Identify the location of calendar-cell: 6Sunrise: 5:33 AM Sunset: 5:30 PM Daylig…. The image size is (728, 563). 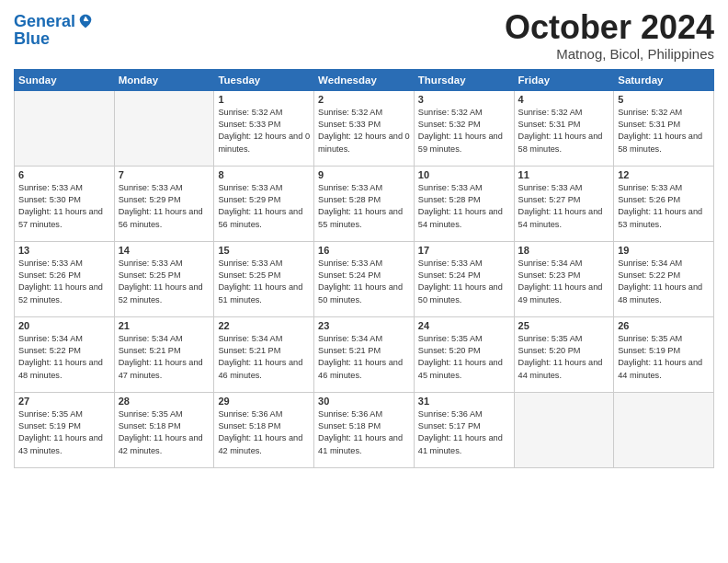
(64, 203).